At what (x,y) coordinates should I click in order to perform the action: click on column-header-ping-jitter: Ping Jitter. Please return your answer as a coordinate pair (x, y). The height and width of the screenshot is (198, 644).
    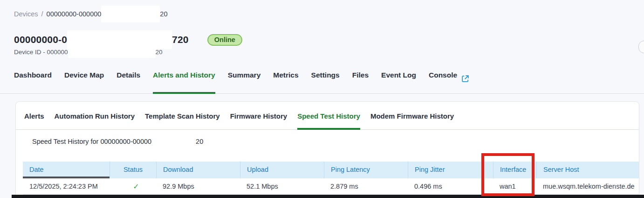
    Looking at the image, I should click on (450, 170).